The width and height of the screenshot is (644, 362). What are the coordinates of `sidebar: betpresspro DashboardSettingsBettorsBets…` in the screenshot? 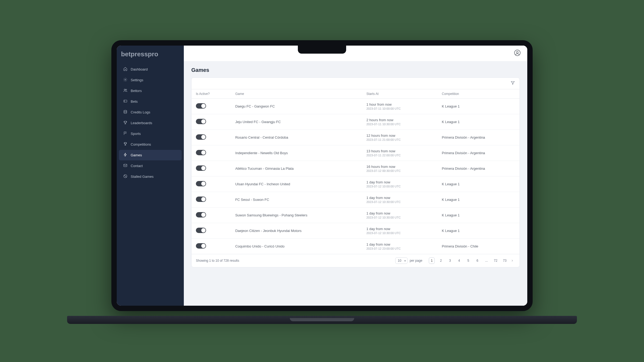 It's located at (150, 176).